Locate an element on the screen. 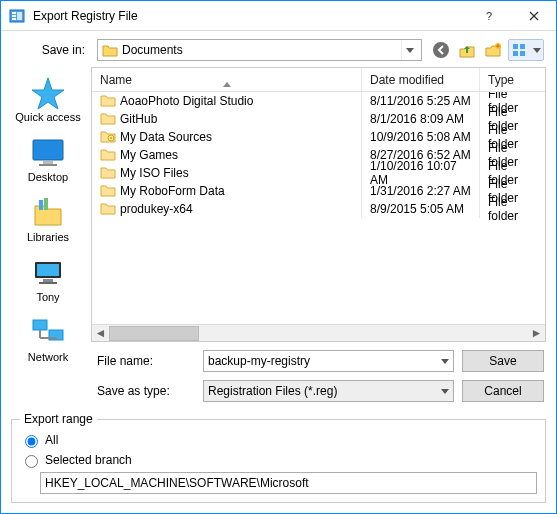 The image size is (557, 514). file-name: My ISO Files is located at coordinates (154, 173).